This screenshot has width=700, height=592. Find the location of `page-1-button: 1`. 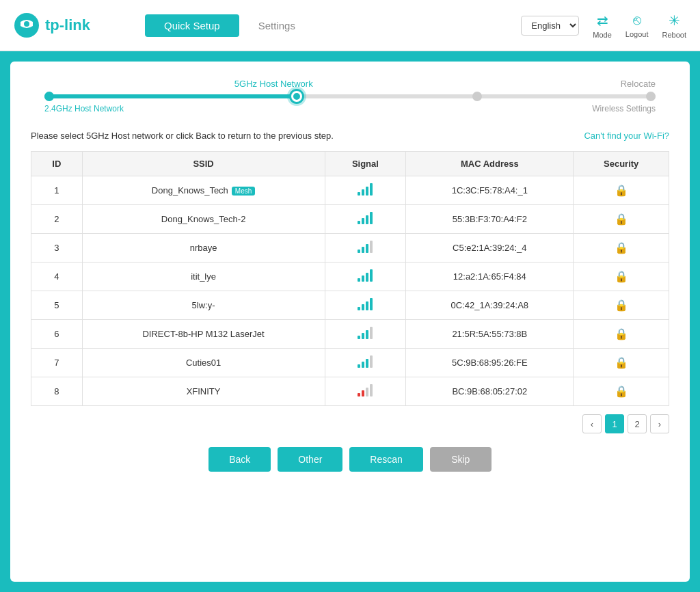

page-1-button: 1 is located at coordinates (615, 424).